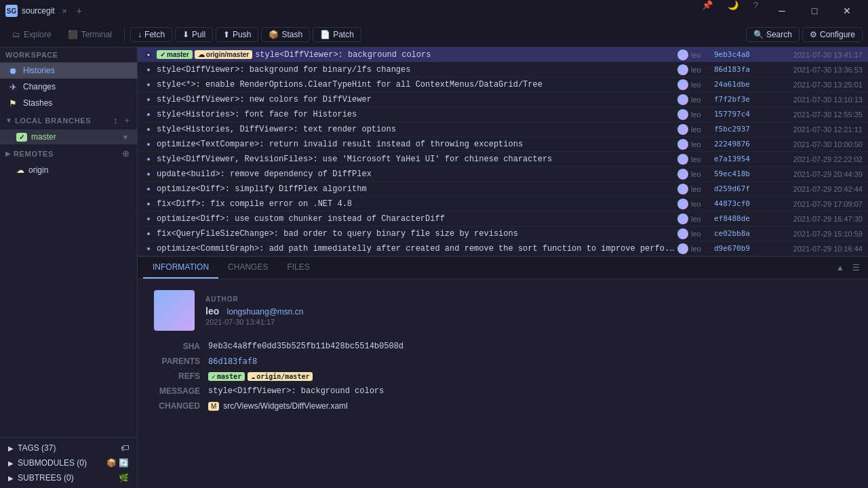 The width and height of the screenshot is (868, 488). What do you see at coordinates (126, 153) in the screenshot?
I see `add-remote-button: ⊕` at bounding box center [126, 153].